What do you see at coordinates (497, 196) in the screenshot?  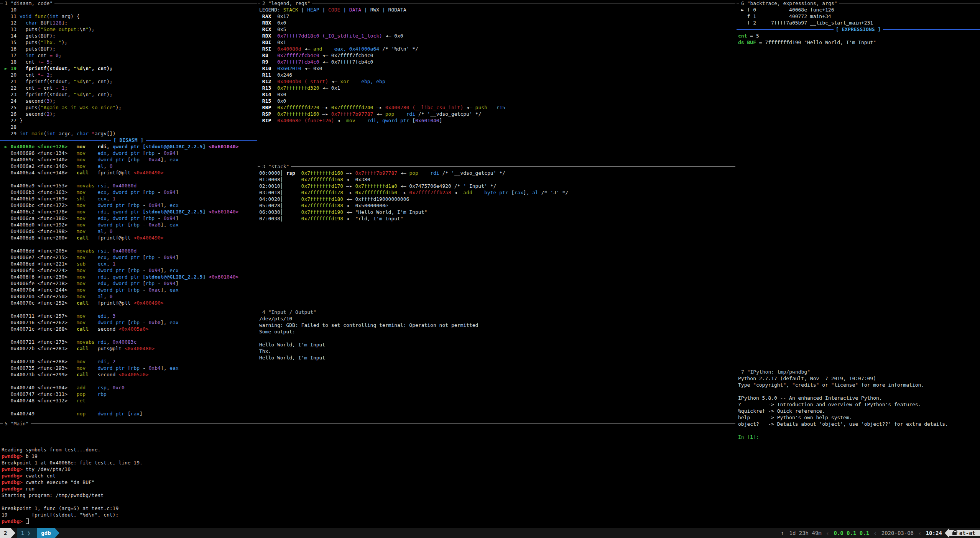 I see `stack-lines: 00:0000│ rsp 0x7fffffffd160 —▸ 0x7ffff7b…` at bounding box center [497, 196].